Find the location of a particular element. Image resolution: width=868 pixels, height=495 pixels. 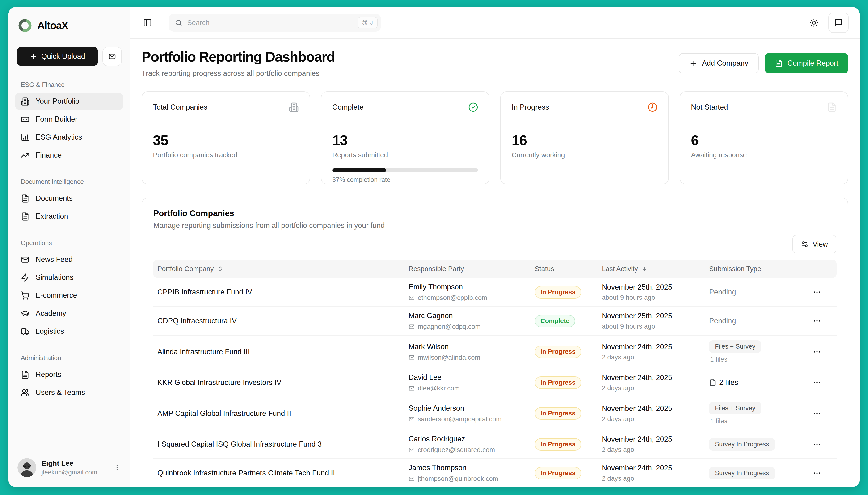

user-menu-button is located at coordinates (117, 468).